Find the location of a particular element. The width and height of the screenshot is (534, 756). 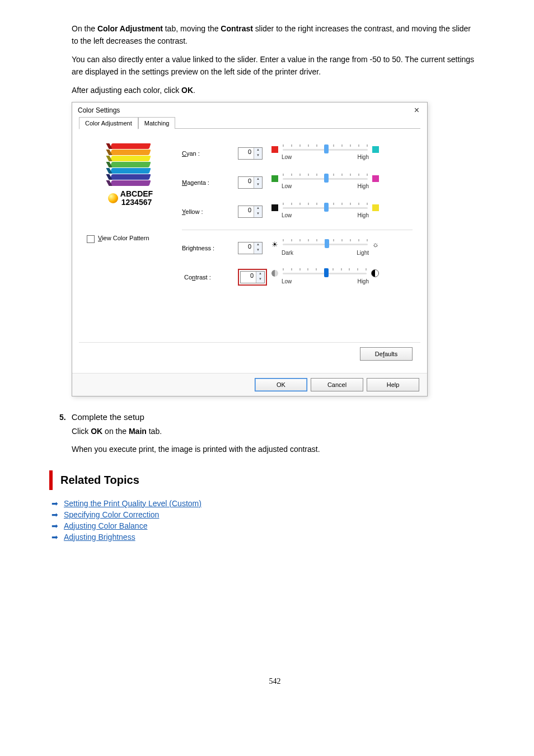

cyan-high-icon is located at coordinates (376, 150).